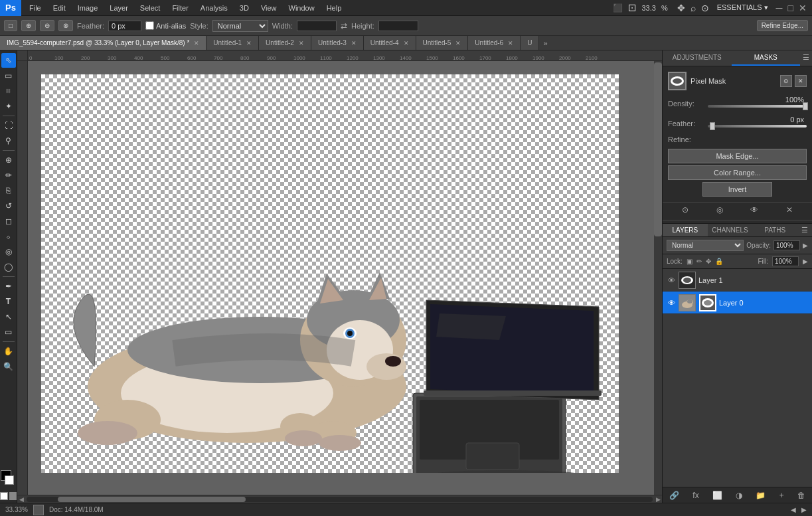 This screenshot has height=516, width=812. Describe the element at coordinates (301, 8) in the screenshot. I see `menu-window: Window` at that location.